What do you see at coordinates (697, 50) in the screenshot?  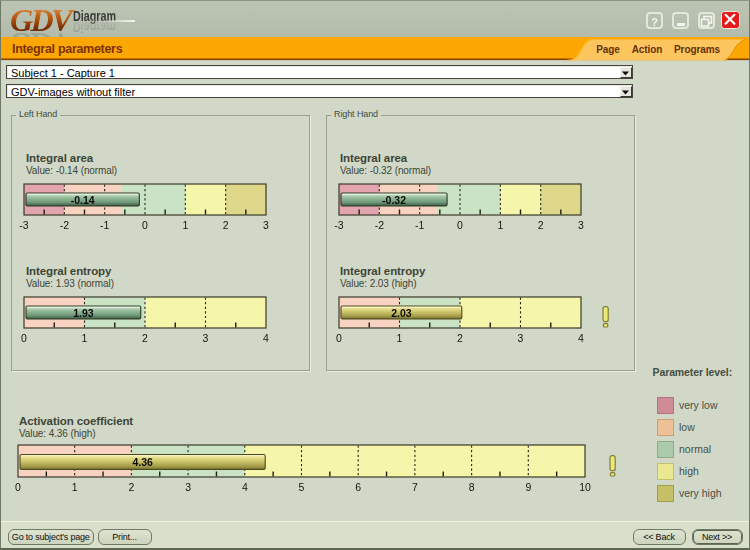 I see `svg-text: Programs` at bounding box center [697, 50].